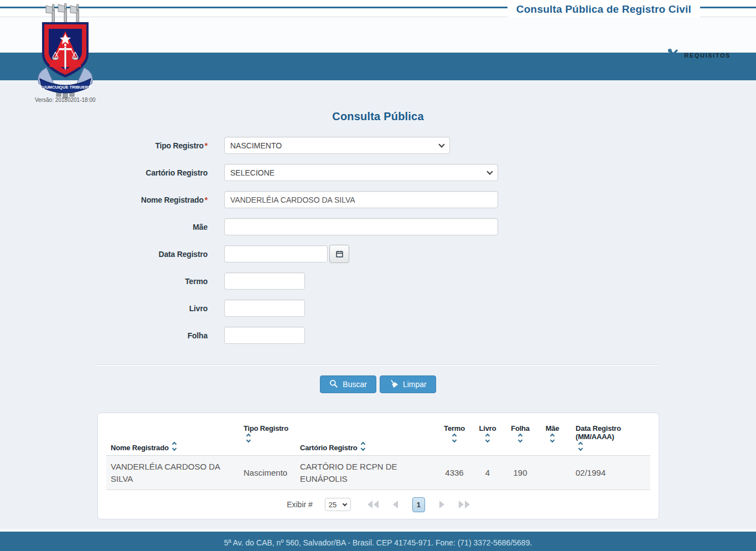 The width and height of the screenshot is (756, 551). What do you see at coordinates (378, 34) in the screenshot?
I see `header-subbar: REQUISITOS` at bounding box center [378, 34].